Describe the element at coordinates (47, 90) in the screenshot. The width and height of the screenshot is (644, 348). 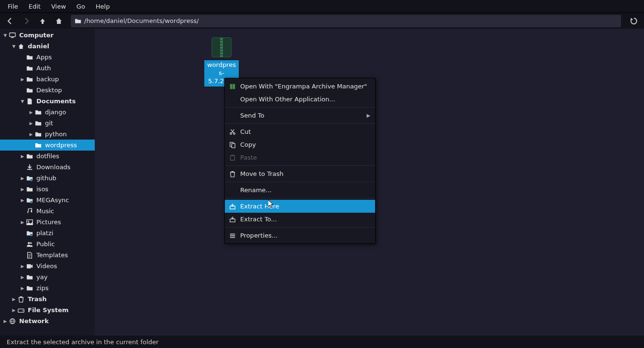
I see `tree-item-desktop: Desktop` at that location.